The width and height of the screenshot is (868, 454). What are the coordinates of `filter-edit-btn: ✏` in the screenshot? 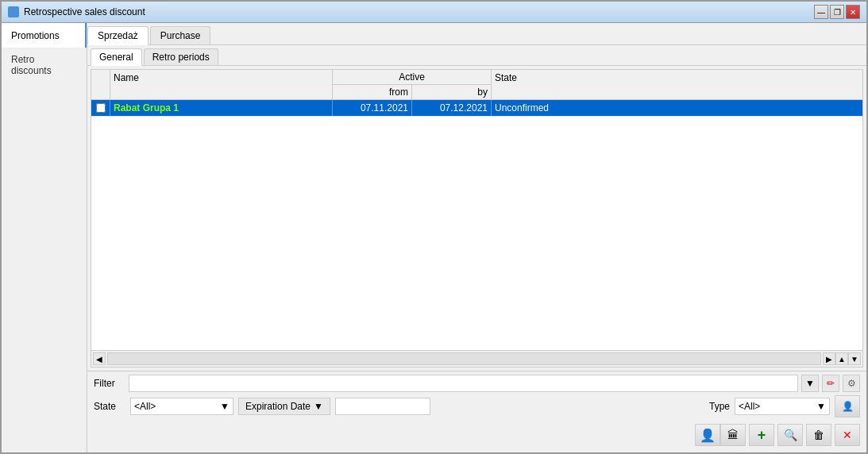 It's located at (831, 383).